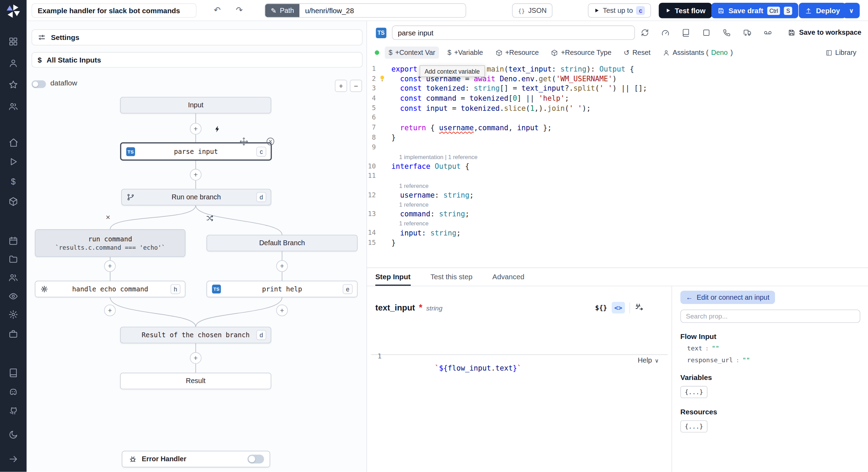  Describe the element at coordinates (110, 289) in the screenshot. I see `flow-node-handle-echo-command: handle echo command h` at that location.